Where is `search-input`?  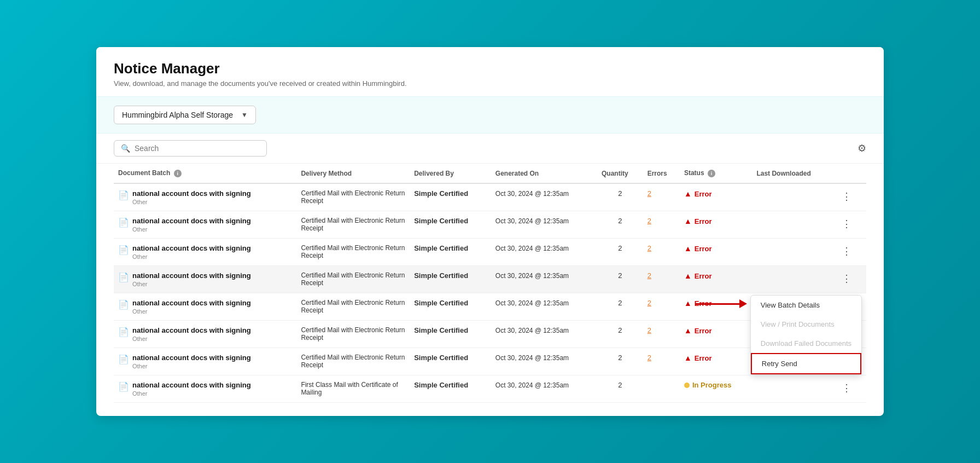 search-input is located at coordinates (197, 148).